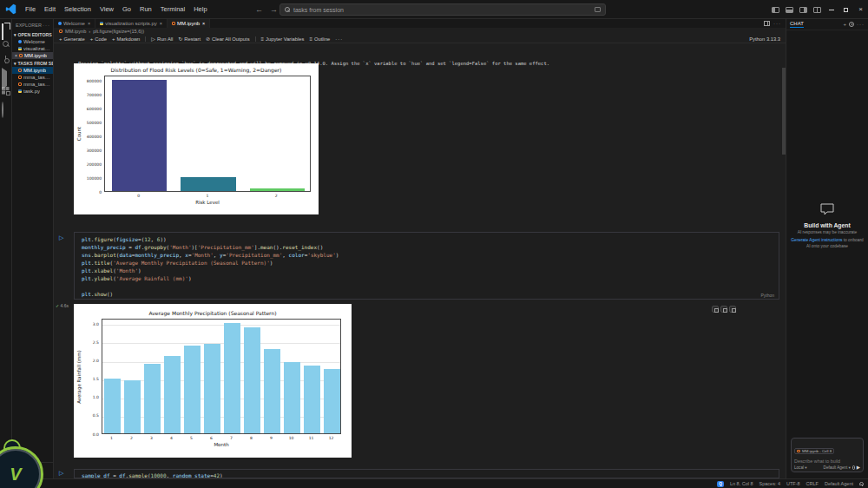 The height and width of the screenshot is (488, 868). What do you see at coordinates (29, 25) in the screenshot?
I see `explorer-title: EXPLORER` at bounding box center [29, 25].